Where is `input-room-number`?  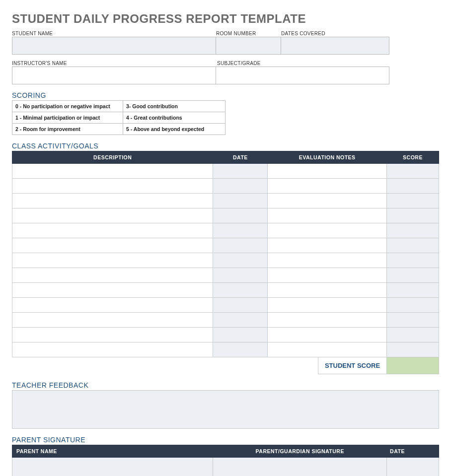
input-room-number is located at coordinates (248, 46).